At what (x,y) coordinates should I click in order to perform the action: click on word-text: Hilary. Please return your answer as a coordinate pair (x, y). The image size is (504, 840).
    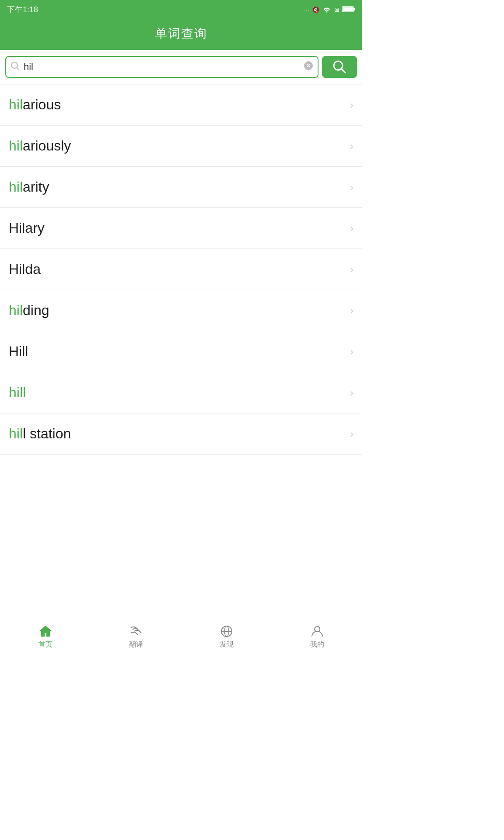
    Looking at the image, I should click on (27, 228).